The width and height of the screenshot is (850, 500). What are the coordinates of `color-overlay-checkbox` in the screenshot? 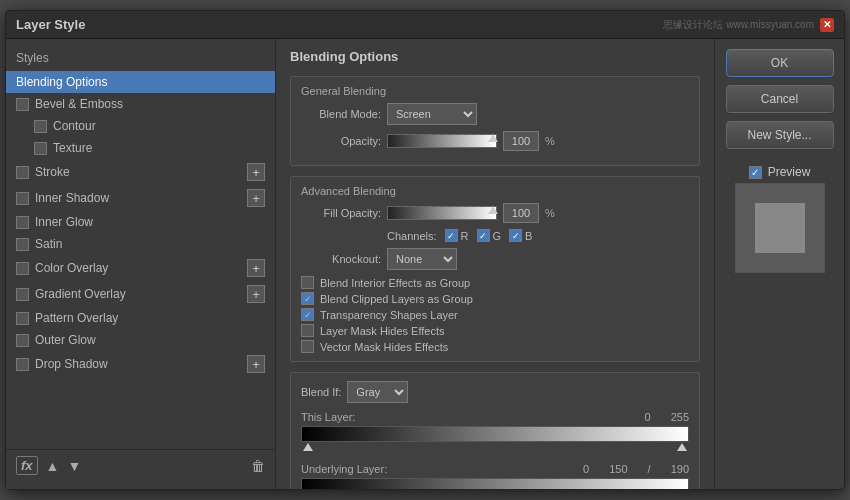 It's located at (22, 268).